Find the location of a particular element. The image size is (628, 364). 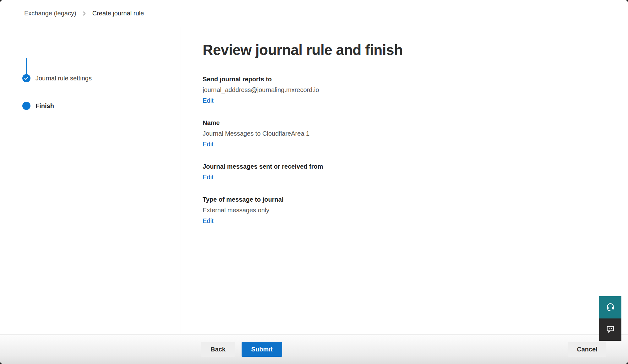

section-value: journal_adddress@journaling.mxrecord.io is located at coordinates (415, 90).